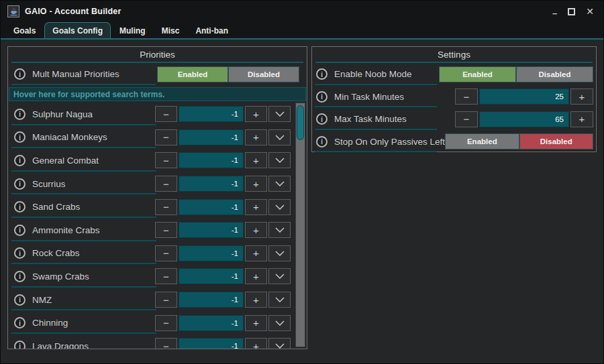 This screenshot has width=604, height=364. I want to click on scrollbar-thumb, so click(301, 123).